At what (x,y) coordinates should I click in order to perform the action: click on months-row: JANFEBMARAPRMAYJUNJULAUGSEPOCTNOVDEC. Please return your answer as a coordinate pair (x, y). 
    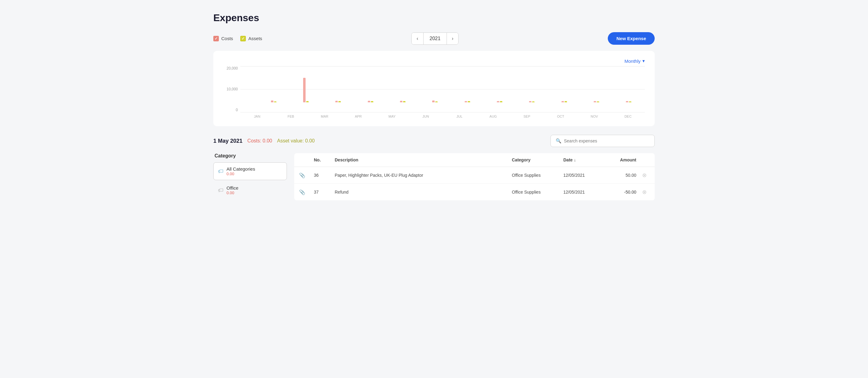
    Looking at the image, I should click on (443, 117).